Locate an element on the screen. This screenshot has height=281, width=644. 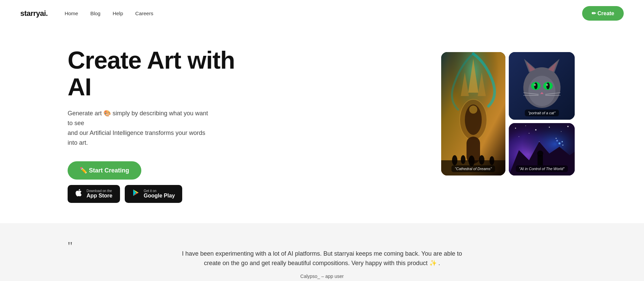
grid-image-space: "AI in Control of The World" is located at coordinates (542, 149).